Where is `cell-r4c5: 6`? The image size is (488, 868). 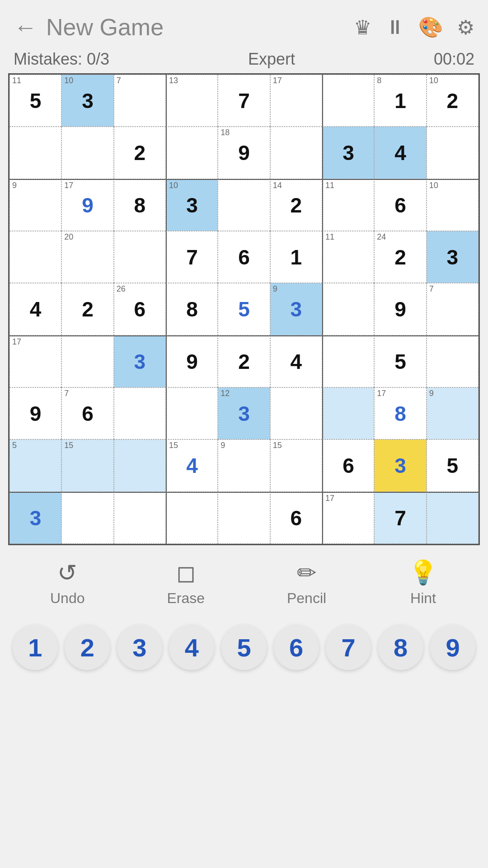
cell-r4c5: 6 is located at coordinates (244, 257).